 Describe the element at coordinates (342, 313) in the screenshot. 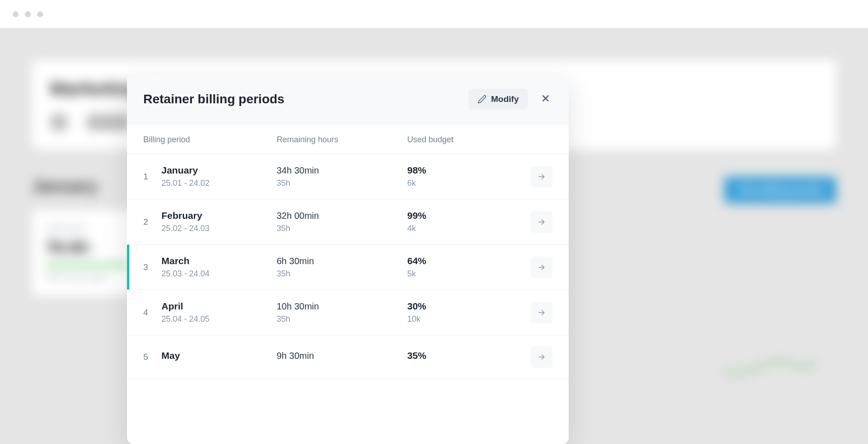

I see `cell-hours: 10h 30min 35h` at that location.